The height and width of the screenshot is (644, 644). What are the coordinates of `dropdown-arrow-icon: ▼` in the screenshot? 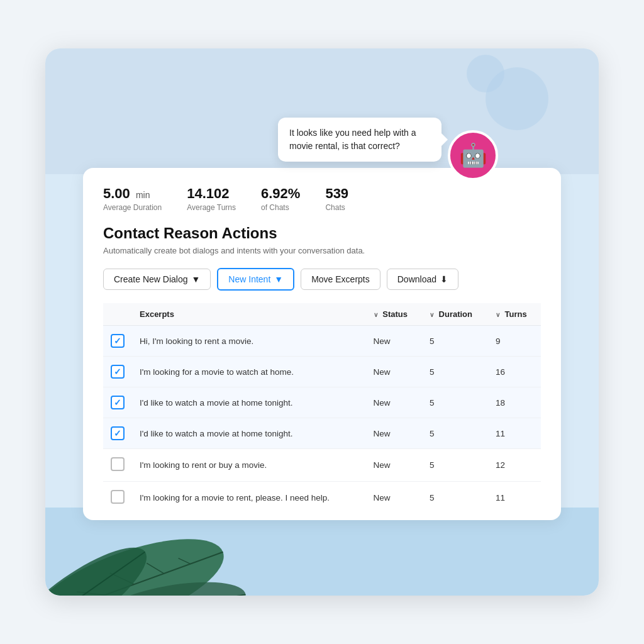 It's located at (196, 279).